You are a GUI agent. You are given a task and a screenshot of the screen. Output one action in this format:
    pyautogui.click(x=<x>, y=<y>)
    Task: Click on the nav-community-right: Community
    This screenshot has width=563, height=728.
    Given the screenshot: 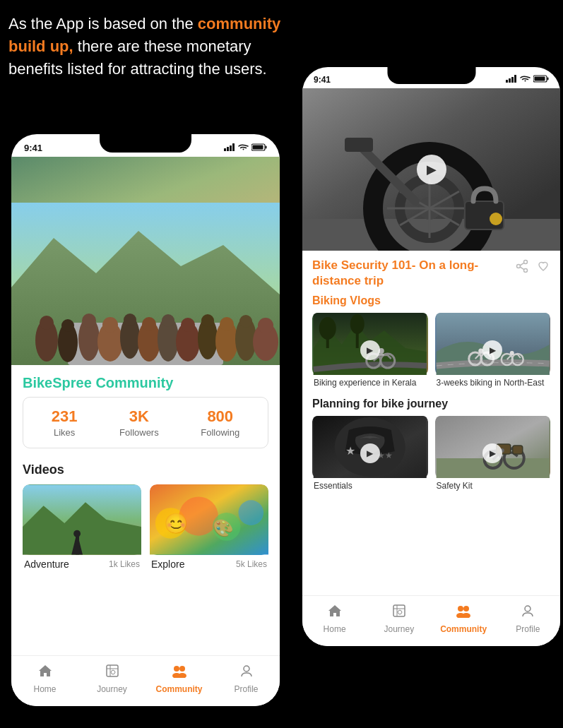 What is the action you would take?
    pyautogui.click(x=463, y=619)
    